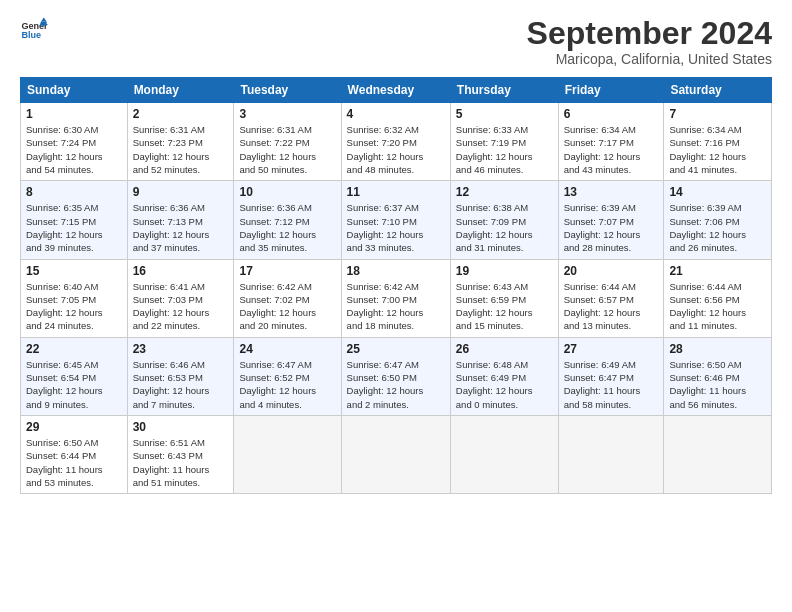 This screenshot has width=792, height=612. Describe the element at coordinates (611, 142) in the screenshot. I see `table-row: 6Sunrise: 6:34 AM Sunset: 7:17 PM Daylig…` at that location.